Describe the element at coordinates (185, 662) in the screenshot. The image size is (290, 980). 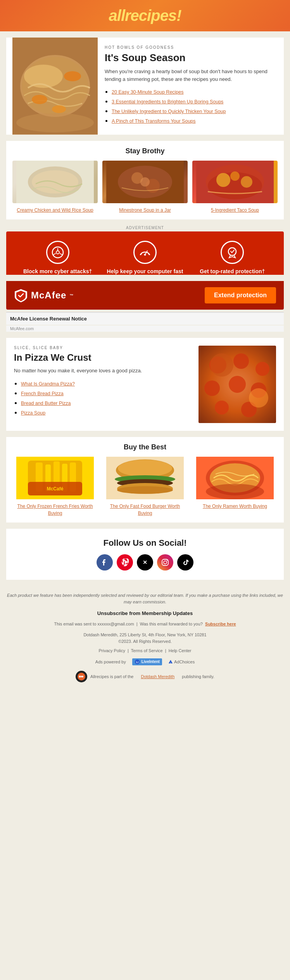
I see `adchoices-text: AdChoices` at that location.